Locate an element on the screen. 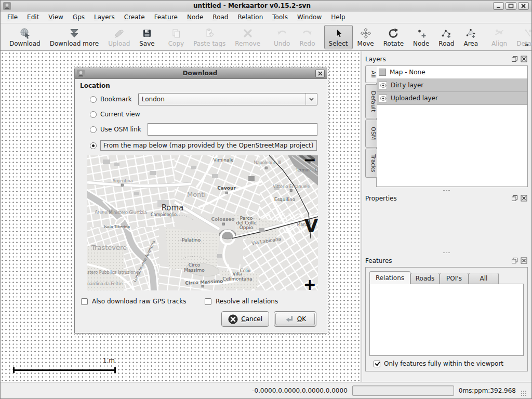 The image size is (532, 399). option-label: Bookmark is located at coordinates (116, 99).